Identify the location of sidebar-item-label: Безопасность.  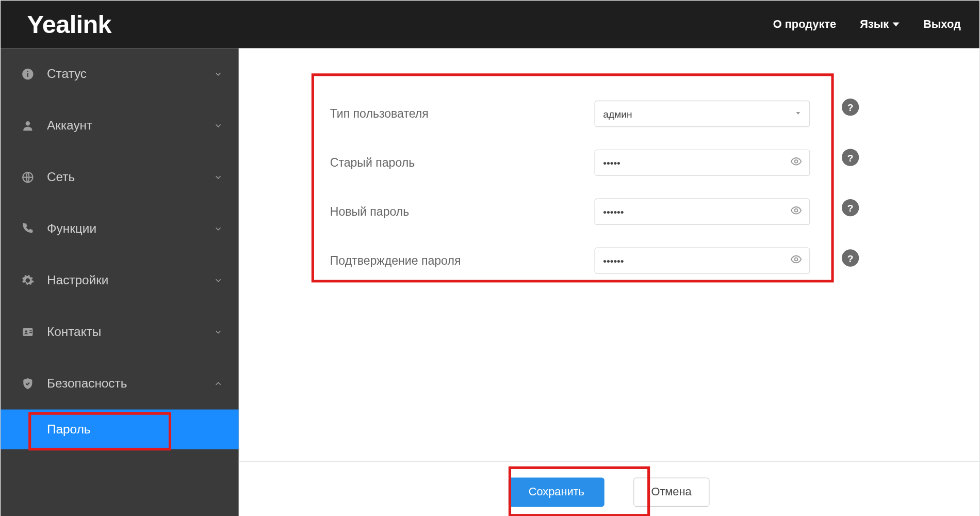
(130, 383).